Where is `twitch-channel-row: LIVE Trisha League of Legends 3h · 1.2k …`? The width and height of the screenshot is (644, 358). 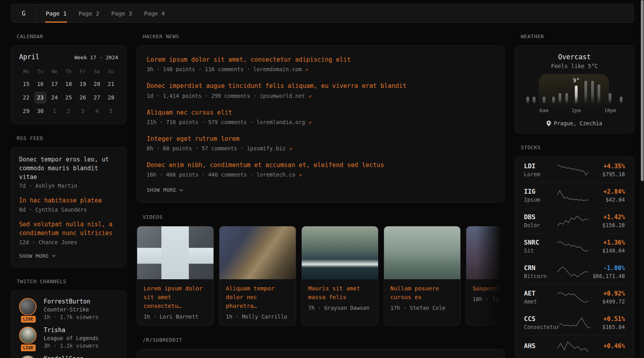
twitch-channel-row: LIVE Trisha League of Legends 3h · 1.2k … is located at coordinates (68, 338).